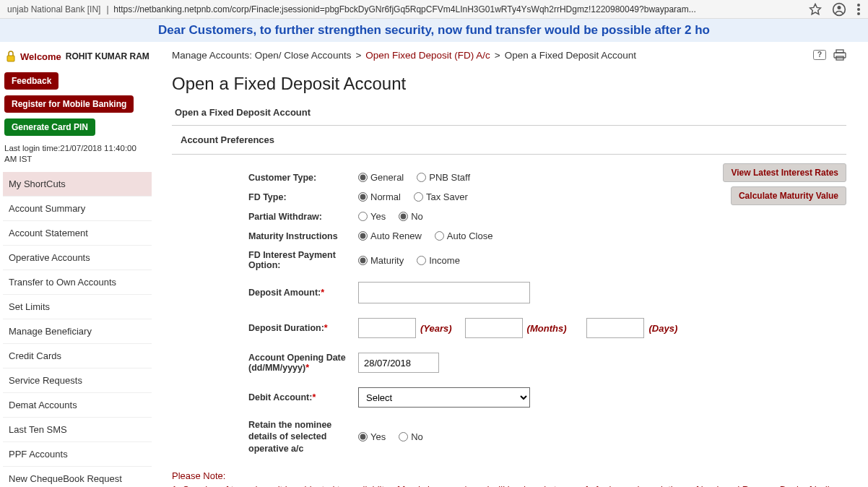  Describe the element at coordinates (77, 283) in the screenshot. I see `menu-transfer-own: Transfer to Own Accounts` at that location.